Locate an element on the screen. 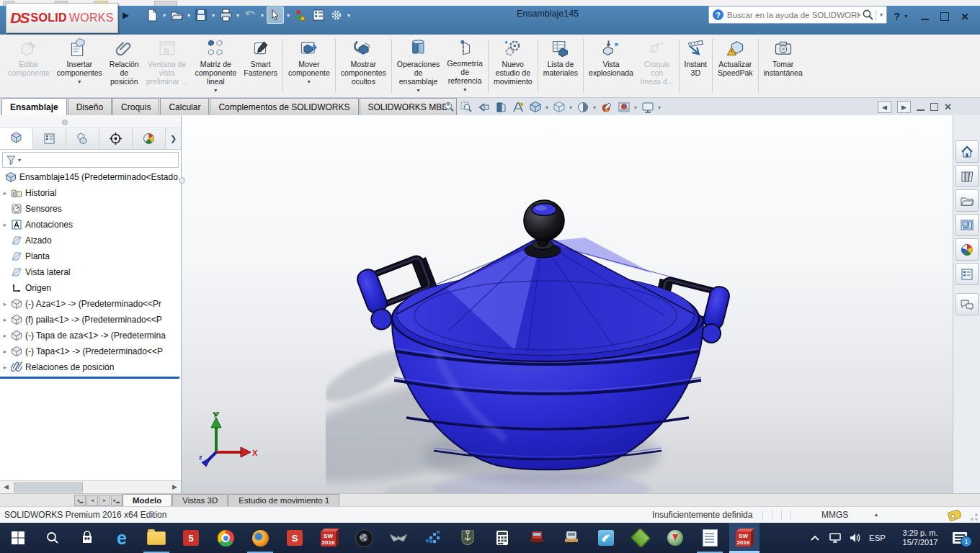 Image resolution: width=980 pixels, height=553 pixels. resize-grip is located at coordinates (974, 517).